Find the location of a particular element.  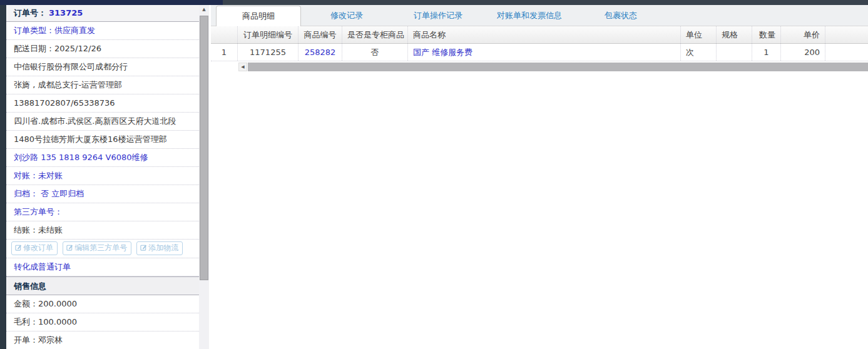

tab-product-details: 商品明细 is located at coordinates (258, 16).